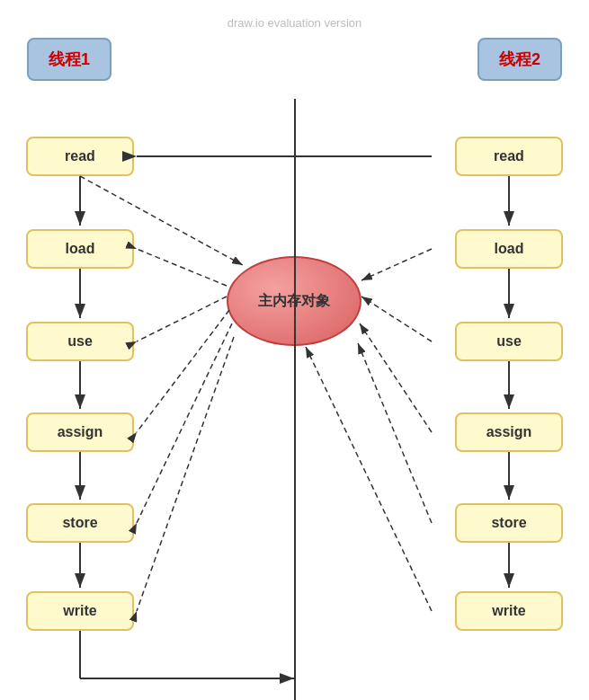 The image size is (589, 700). I want to click on mem-to-t1assign, so click(183, 371).